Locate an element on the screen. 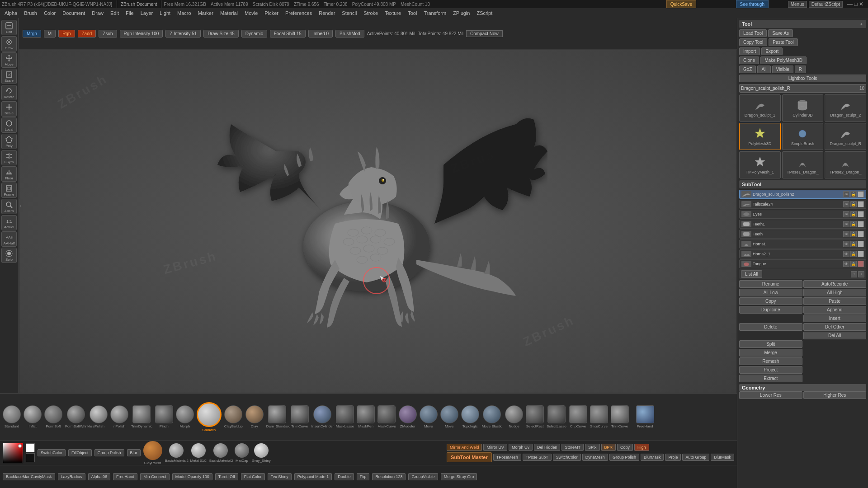  tool-thumb-tmpolymesh1: TMPolyMesh_1 is located at coordinates (760, 165).